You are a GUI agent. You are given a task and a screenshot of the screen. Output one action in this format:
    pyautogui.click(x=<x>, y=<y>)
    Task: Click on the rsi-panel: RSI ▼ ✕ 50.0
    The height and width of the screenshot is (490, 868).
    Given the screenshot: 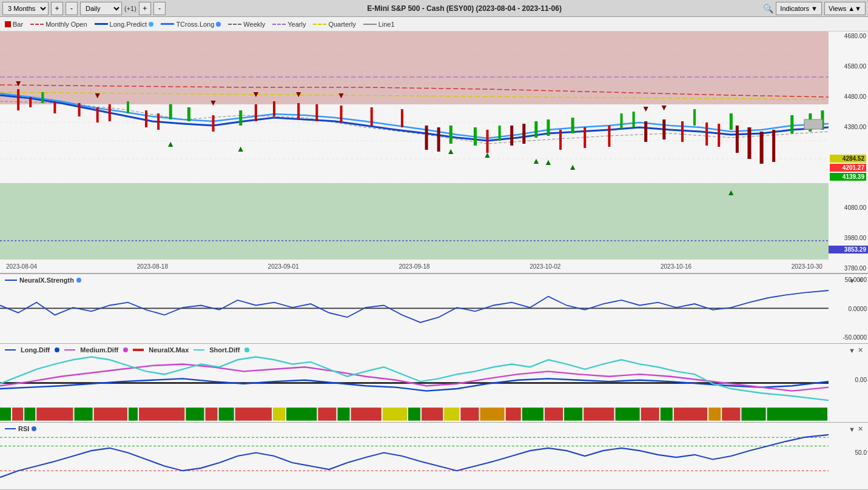 What is the action you would take?
    pyautogui.click(x=434, y=456)
    